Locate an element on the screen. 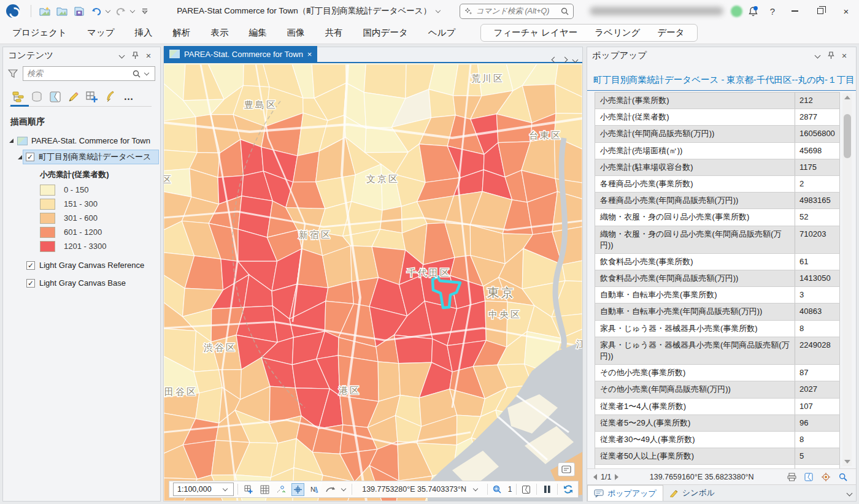 Image resolution: width=859 pixels, height=504 pixels. ribbon-tab-8: 国内データ is located at coordinates (385, 33).